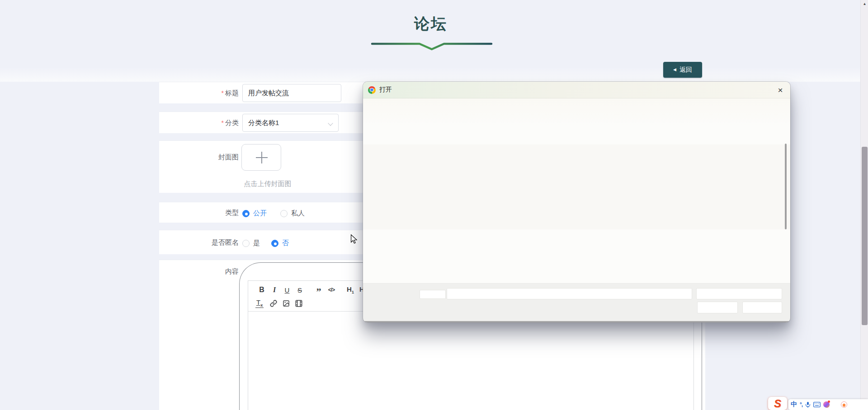  I want to click on ime-skin-icon, so click(826, 405).